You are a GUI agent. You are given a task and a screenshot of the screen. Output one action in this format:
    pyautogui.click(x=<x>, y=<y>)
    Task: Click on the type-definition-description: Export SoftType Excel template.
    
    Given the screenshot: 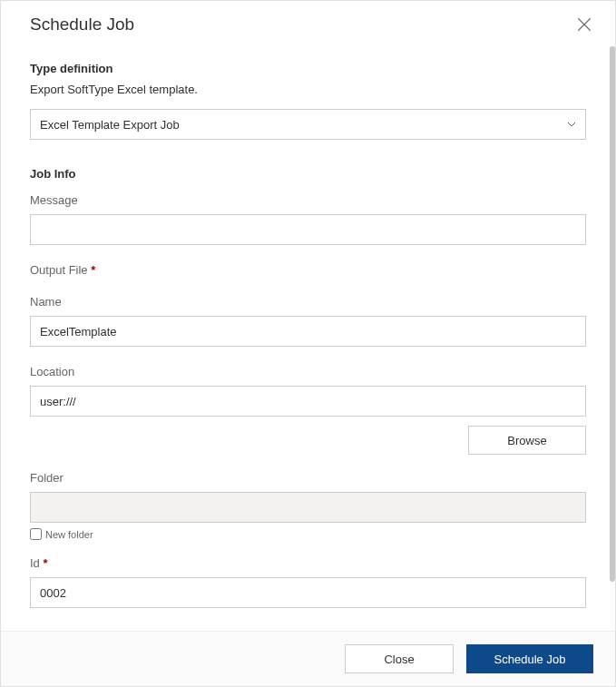 What is the action you would take?
    pyautogui.click(x=308, y=89)
    